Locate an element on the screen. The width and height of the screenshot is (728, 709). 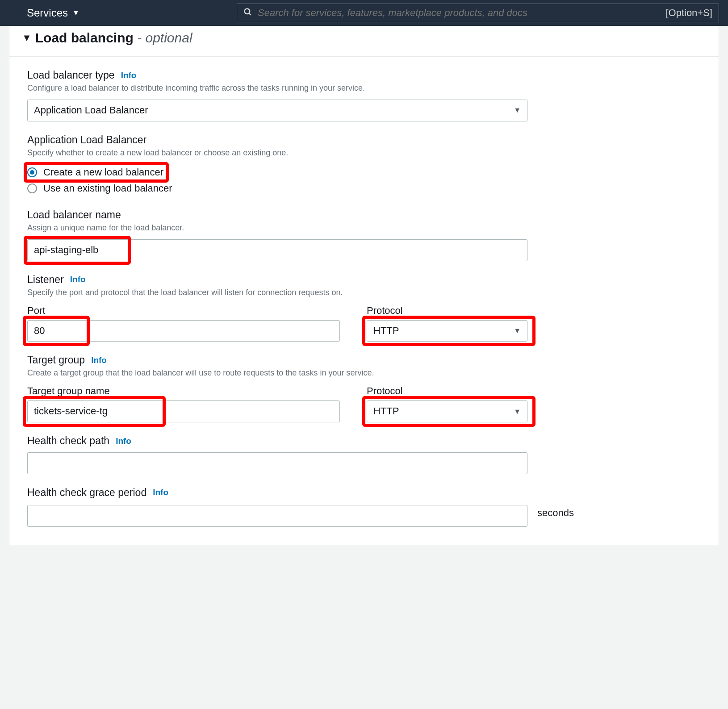
tg-protocol-value: HTTP is located at coordinates (386, 412).